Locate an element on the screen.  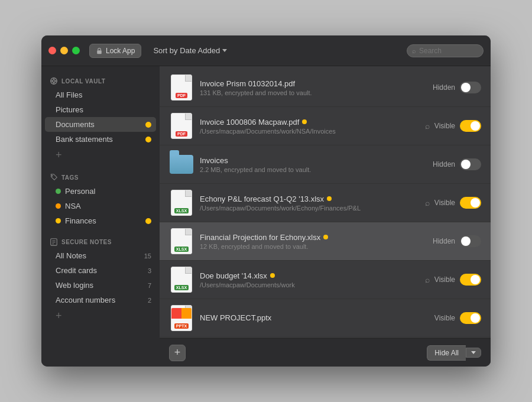
traffic-lights is located at coordinates (64, 51).